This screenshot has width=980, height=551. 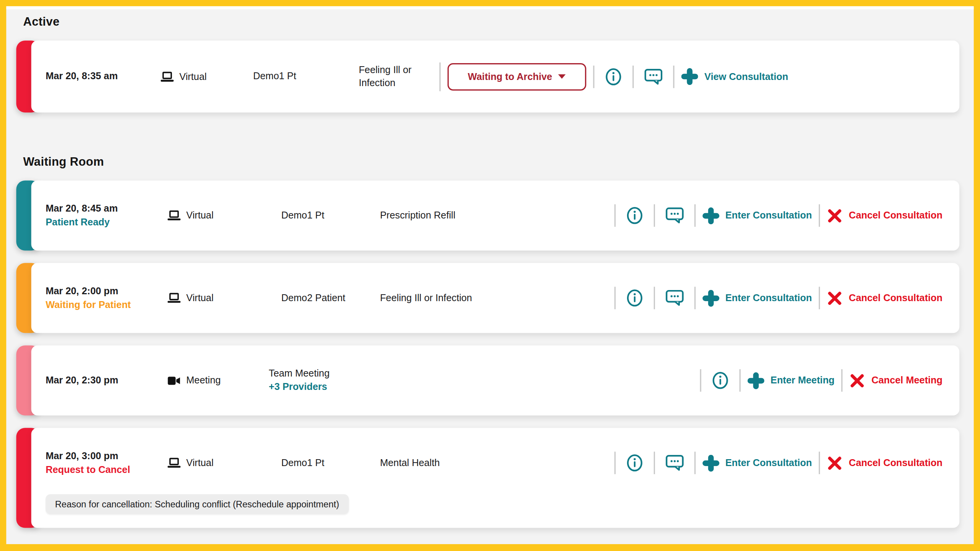 What do you see at coordinates (197, 504) in the screenshot?
I see `cancellation-reason-note: Reason for cancellation: Scheduling conf…` at bounding box center [197, 504].